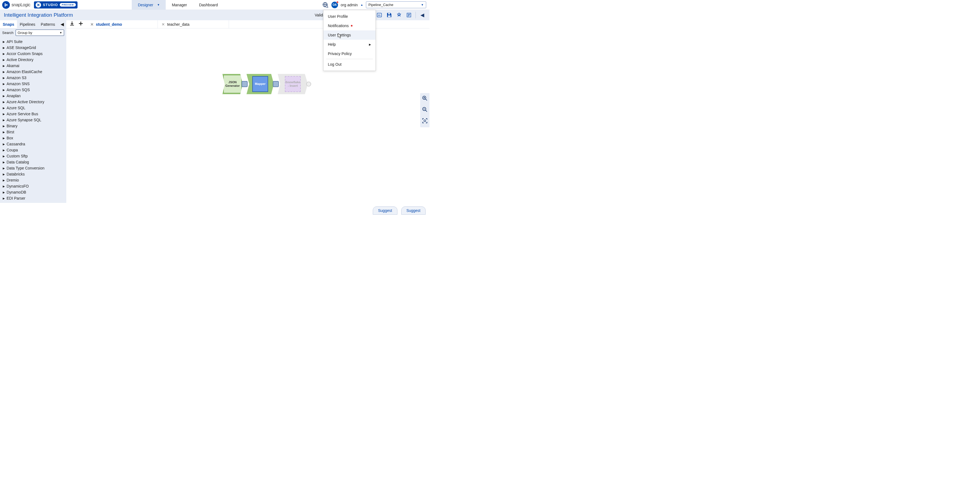 This screenshot has width=980, height=489. What do you see at coordinates (33, 120) in the screenshot?
I see `snap-item: ▶Azure Synapse SQL` at bounding box center [33, 120].